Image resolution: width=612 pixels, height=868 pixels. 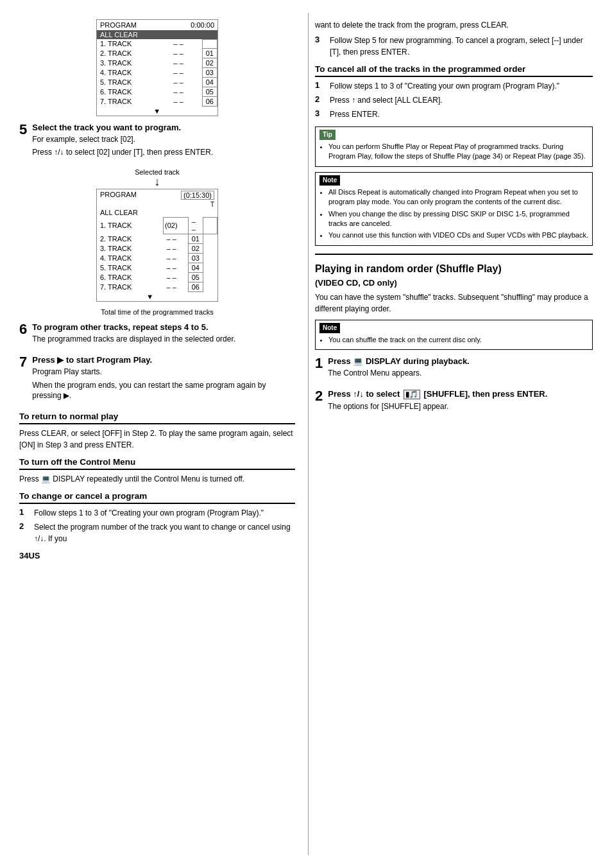 I want to click on step-5-number: 5, so click(x=23, y=130).